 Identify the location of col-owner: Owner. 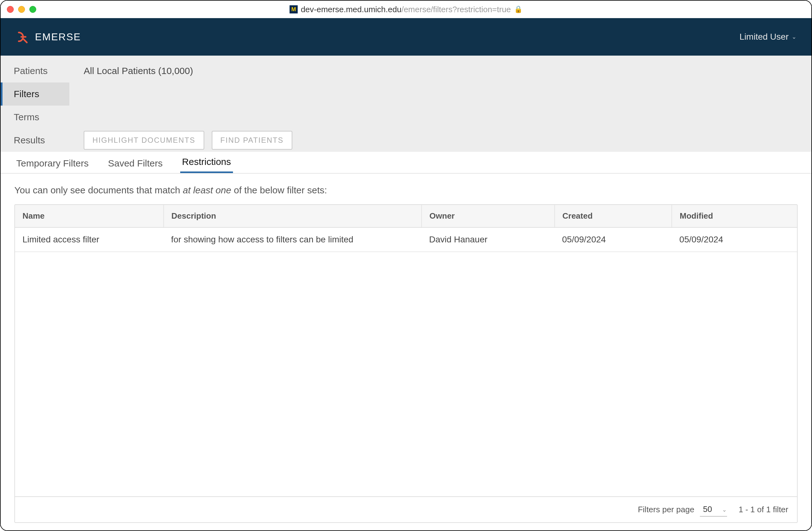
(488, 216).